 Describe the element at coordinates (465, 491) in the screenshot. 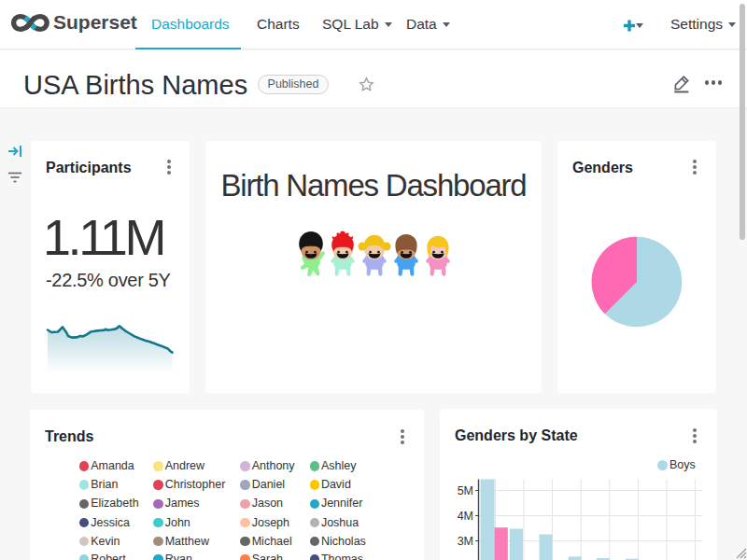

I see `svg-text: 5M` at that location.